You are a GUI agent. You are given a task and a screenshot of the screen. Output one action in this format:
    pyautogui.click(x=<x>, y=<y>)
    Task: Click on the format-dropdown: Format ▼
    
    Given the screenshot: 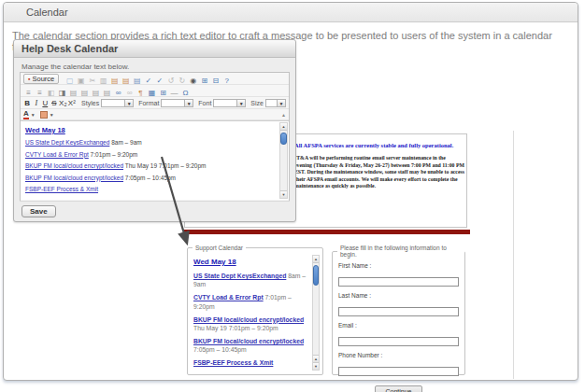 What is the action you would take?
    pyautogui.click(x=166, y=103)
    